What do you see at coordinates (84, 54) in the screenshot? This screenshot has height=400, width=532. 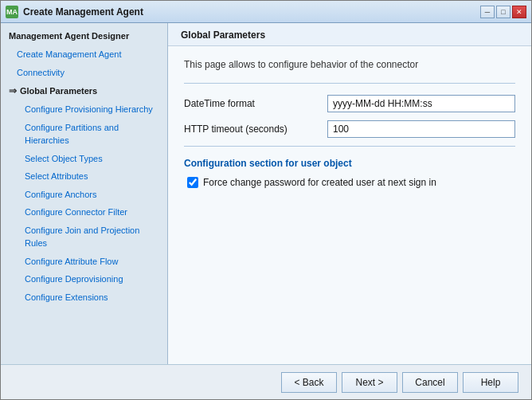 I see `sidebar-item-create: Create Management Agent` at bounding box center [84, 54].